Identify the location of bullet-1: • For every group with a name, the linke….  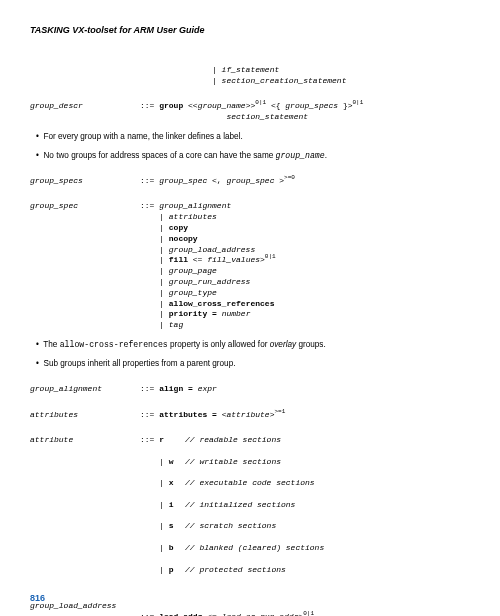
(250, 136).